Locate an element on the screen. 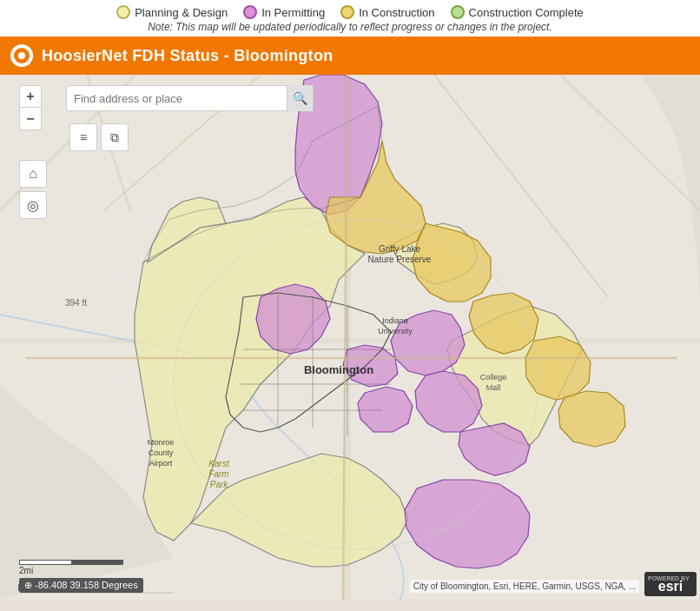 Image resolution: width=700 pixels, height=611 pixels. legend-complete: Construction Complete is located at coordinates (518, 12).